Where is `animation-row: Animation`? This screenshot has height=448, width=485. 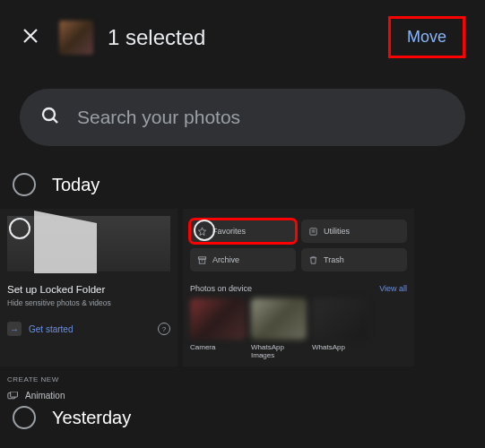 animation-row: Animation is located at coordinates (92, 396).